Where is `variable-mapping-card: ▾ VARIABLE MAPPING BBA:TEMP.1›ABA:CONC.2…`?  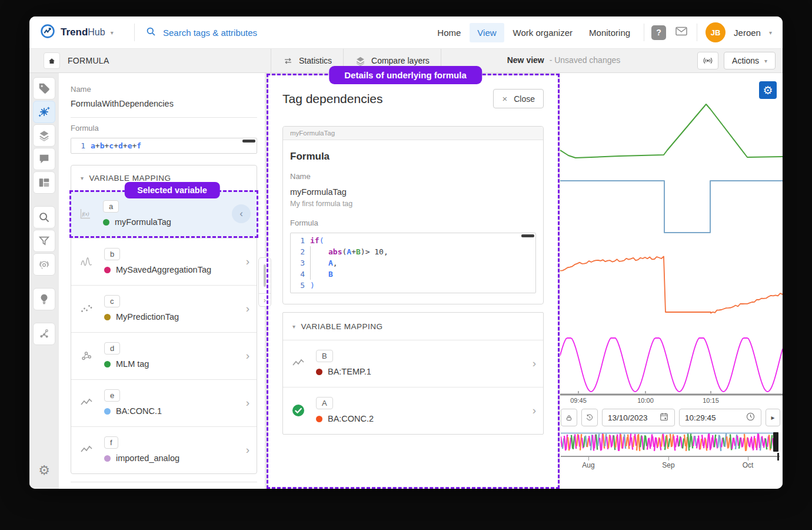 variable-mapping-card: ▾ VARIABLE MAPPING BBA:TEMP.1›ABA:CONC.2… is located at coordinates (413, 373).